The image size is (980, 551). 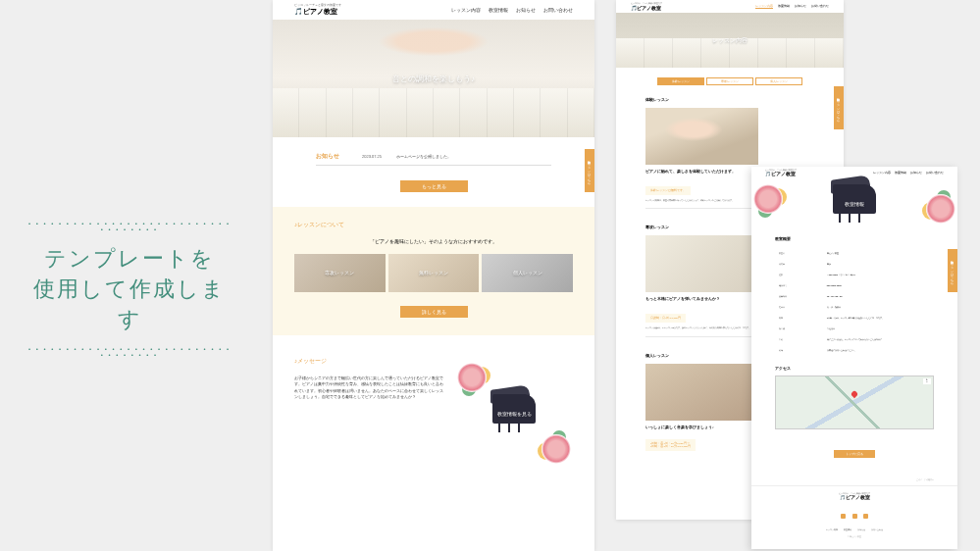 I want to click on table-row: 代表者音 奈, so click(x=854, y=265).